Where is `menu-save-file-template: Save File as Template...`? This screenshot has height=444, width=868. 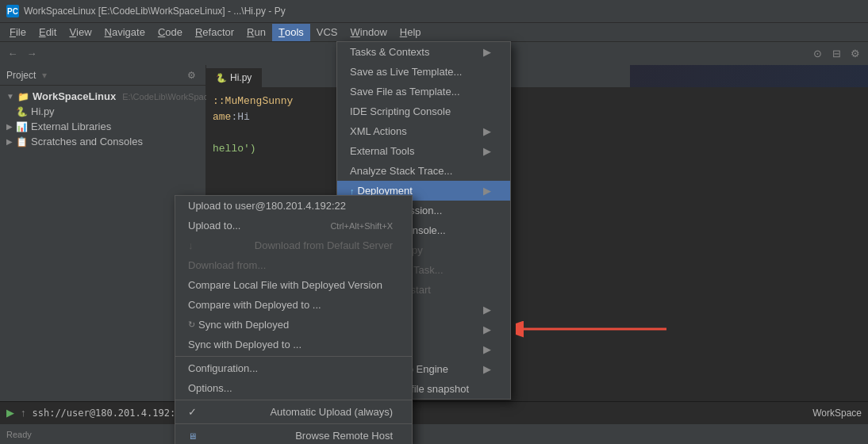
menu-save-file-template: Save File as Template... is located at coordinates (424, 92).